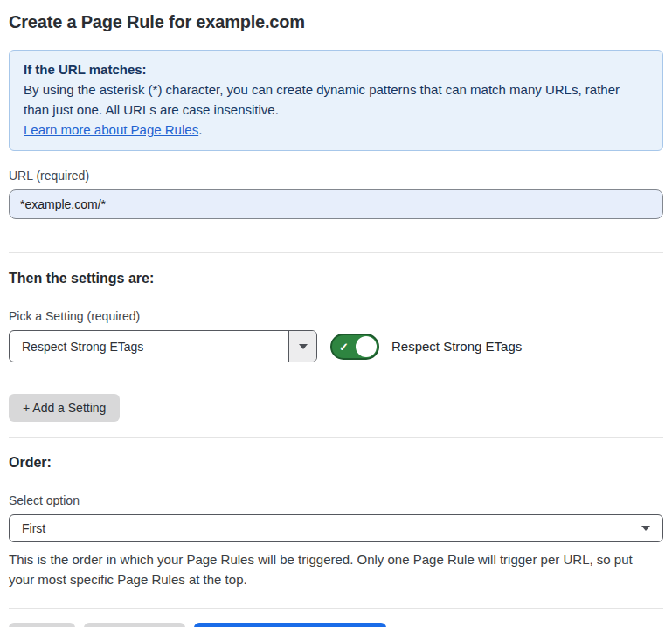  Describe the element at coordinates (336, 625) in the screenshot. I see `footer-actions: Cancel Save as Draft Save and Deploy Pag…` at that location.